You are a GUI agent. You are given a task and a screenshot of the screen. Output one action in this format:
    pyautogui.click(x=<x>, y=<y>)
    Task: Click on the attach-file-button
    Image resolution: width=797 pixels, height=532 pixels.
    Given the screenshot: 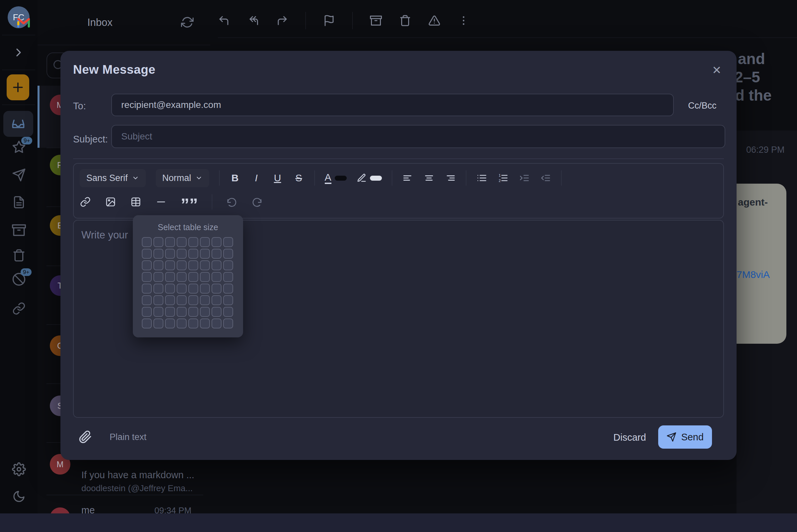 What is the action you would take?
    pyautogui.click(x=86, y=437)
    